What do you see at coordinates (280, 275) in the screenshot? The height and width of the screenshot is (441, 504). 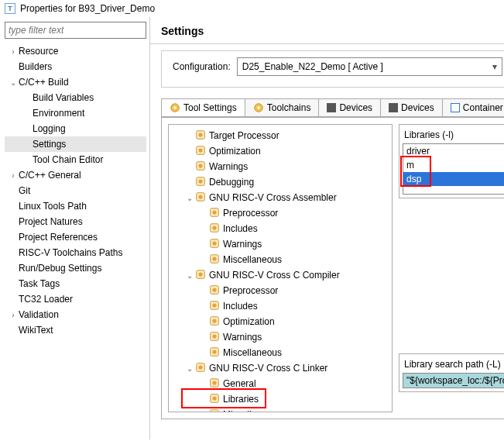 I see `tool-tree-item: ⌄GNU RISC-V Cross C Compiler` at bounding box center [280, 275].